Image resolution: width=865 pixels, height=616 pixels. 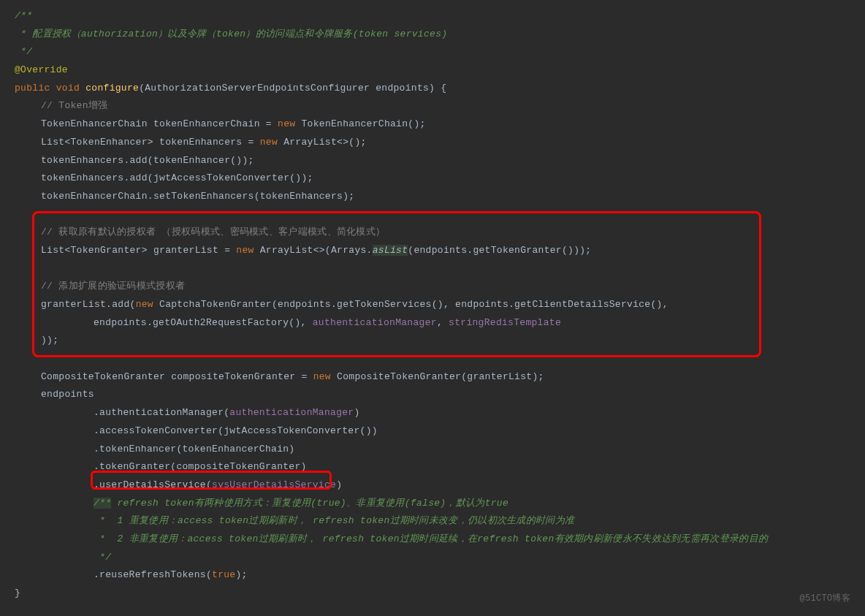 I want to click on code-statement: .reuseRefreshTokens(true);, so click(x=440, y=576).